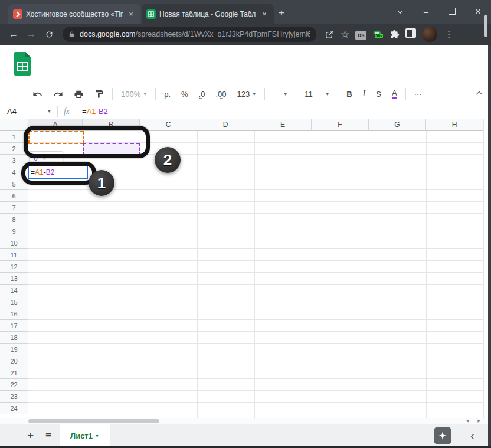 The image size is (491, 448). What do you see at coordinates (18, 14) in the screenshot?
I see `timeweb-favicon` at bounding box center [18, 14].